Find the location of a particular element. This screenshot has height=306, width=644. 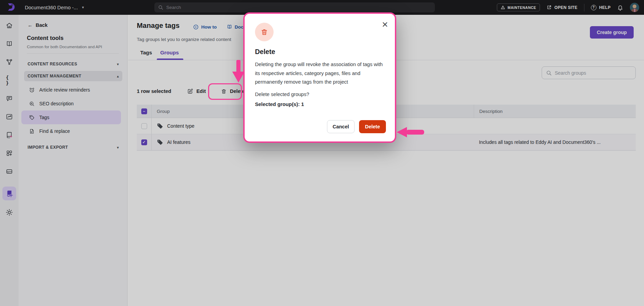

close-icon: × is located at coordinates (385, 24).